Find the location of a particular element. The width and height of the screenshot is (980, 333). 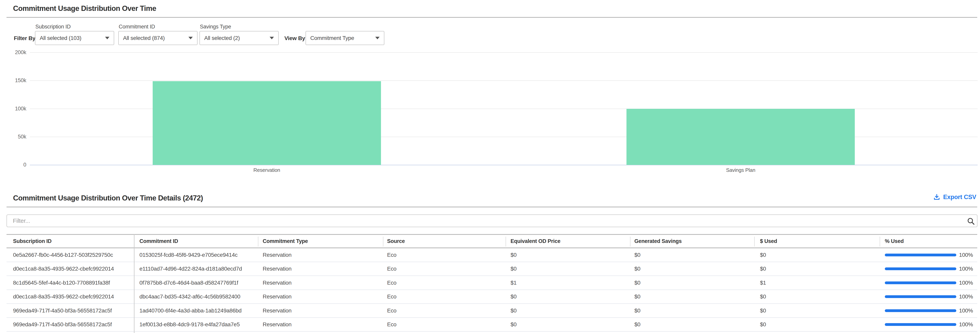

gridline-200k is located at coordinates (504, 53).